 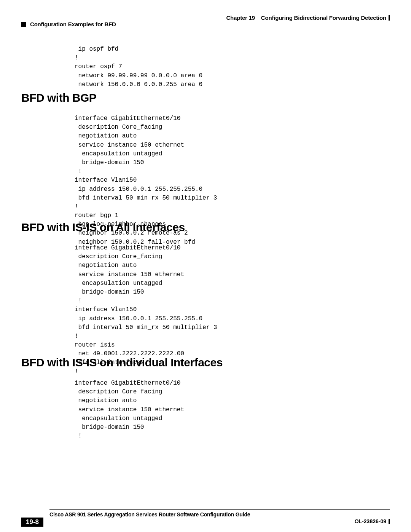 What do you see at coordinates (206, 521) in the screenshot?
I see `page-footer: Cisco ASR 901 Series Aggregation Service…` at bounding box center [206, 521].